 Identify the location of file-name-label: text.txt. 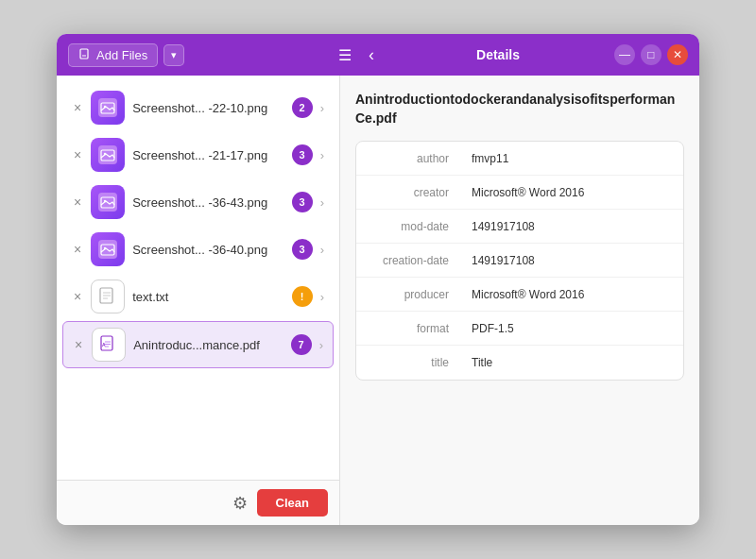
(208, 296).